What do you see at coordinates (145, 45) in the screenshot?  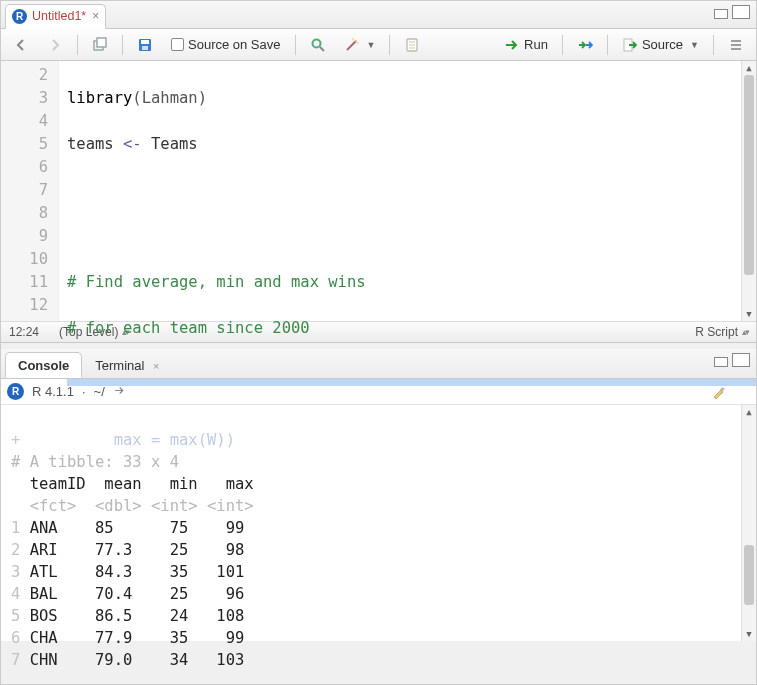 I see `floppy-disk-icon` at bounding box center [145, 45].